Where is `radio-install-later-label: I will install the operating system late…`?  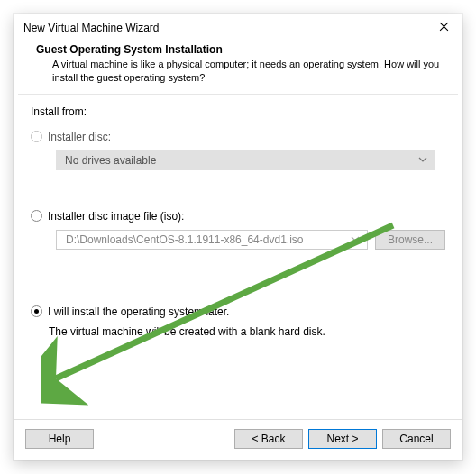
radio-install-later-label: I will install the operating system late… is located at coordinates (139, 312).